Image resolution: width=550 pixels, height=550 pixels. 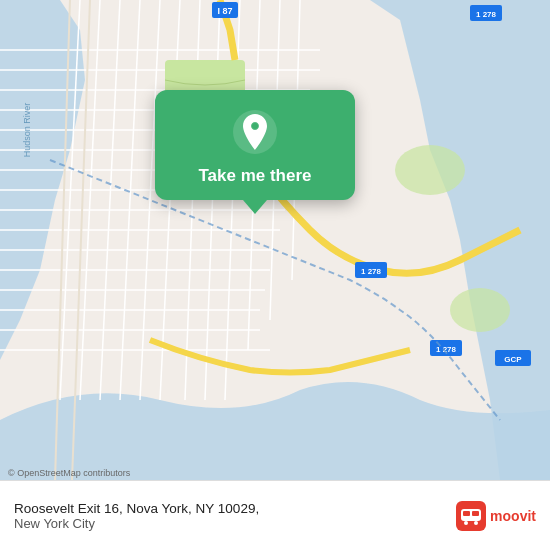 What do you see at coordinates (254, 176) in the screenshot?
I see `popup-label: Take me there` at bounding box center [254, 176].